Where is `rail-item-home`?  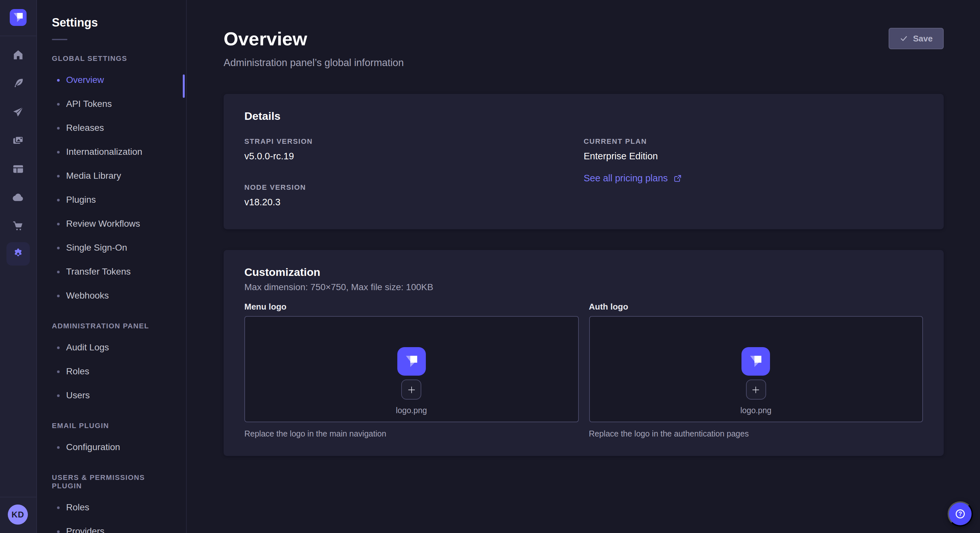 rail-item-home is located at coordinates (18, 55).